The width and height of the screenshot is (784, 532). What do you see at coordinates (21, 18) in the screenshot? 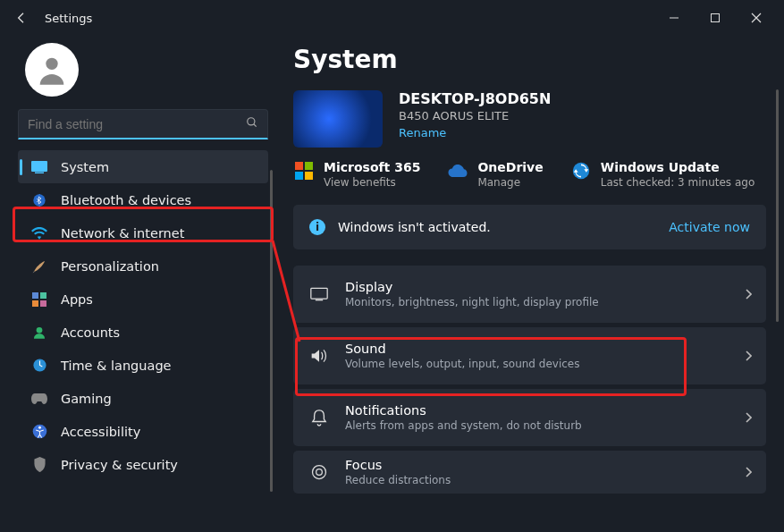
I see `back-button` at bounding box center [21, 18].